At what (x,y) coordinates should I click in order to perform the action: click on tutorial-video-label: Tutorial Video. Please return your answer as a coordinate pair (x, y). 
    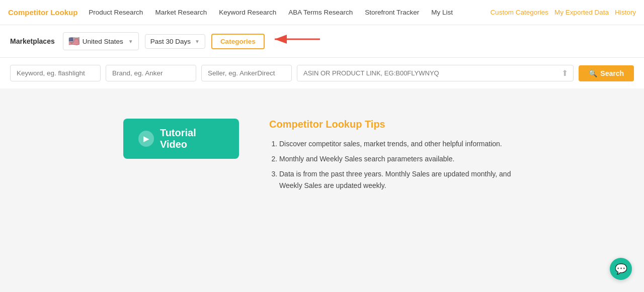
    Looking at the image, I should click on (192, 139).